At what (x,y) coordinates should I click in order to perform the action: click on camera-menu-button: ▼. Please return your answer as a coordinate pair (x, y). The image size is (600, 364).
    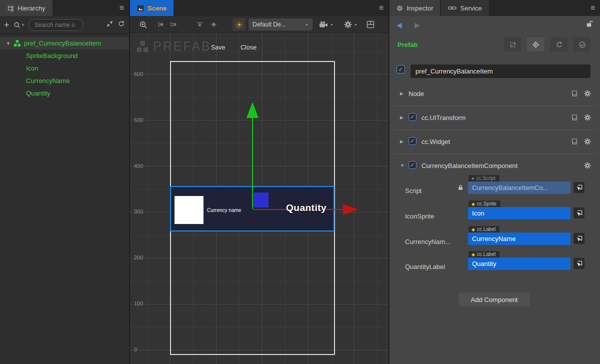
    Looking at the image, I should click on (326, 24).